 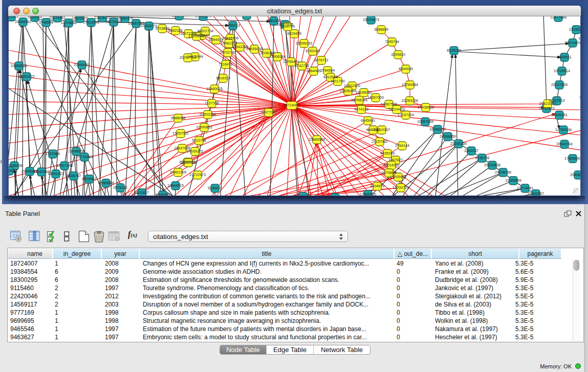 I want to click on svg-text: 9816313, so click(x=223, y=78).